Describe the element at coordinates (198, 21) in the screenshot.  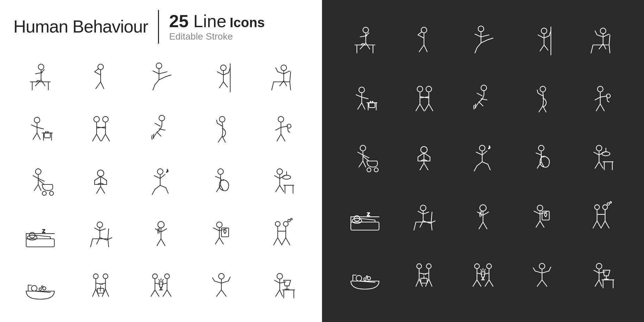
I see `count-label: 25 Line` at that location.